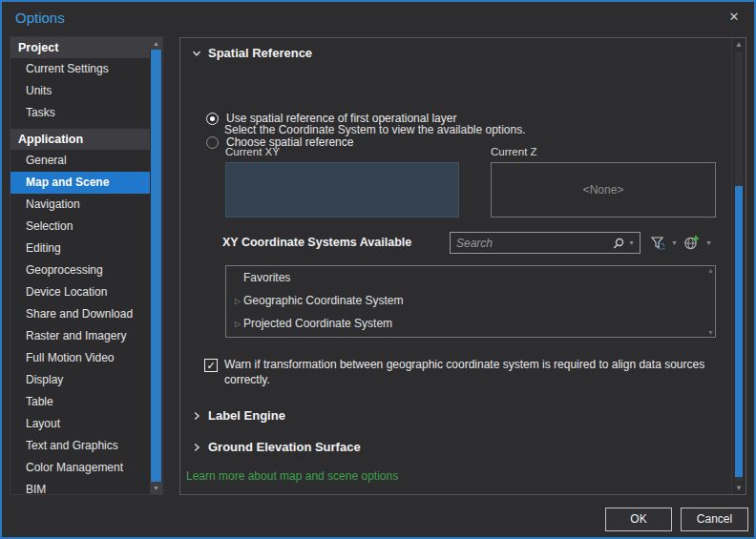  What do you see at coordinates (514, 152) in the screenshot?
I see `current-z-label: Current Z` at bounding box center [514, 152].